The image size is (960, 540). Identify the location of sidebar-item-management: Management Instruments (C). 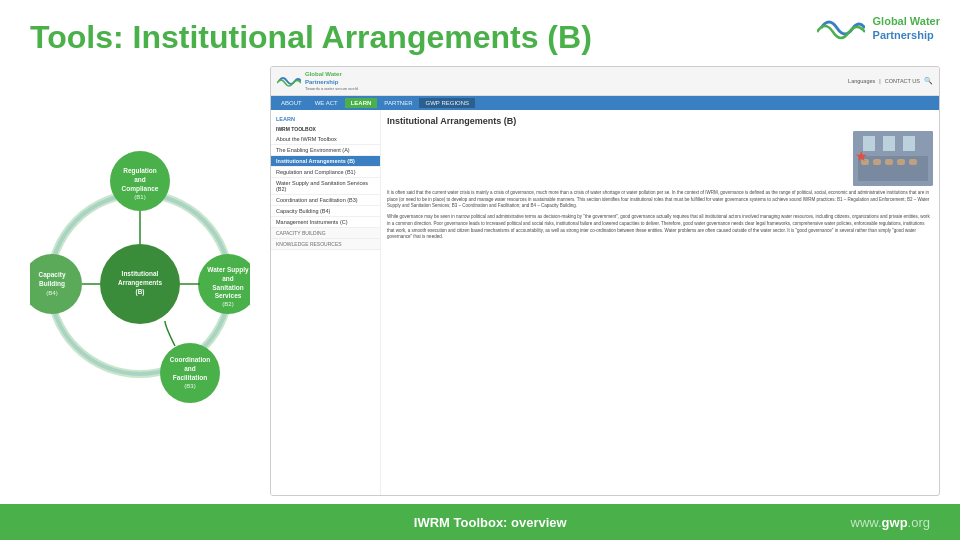
(326, 222).